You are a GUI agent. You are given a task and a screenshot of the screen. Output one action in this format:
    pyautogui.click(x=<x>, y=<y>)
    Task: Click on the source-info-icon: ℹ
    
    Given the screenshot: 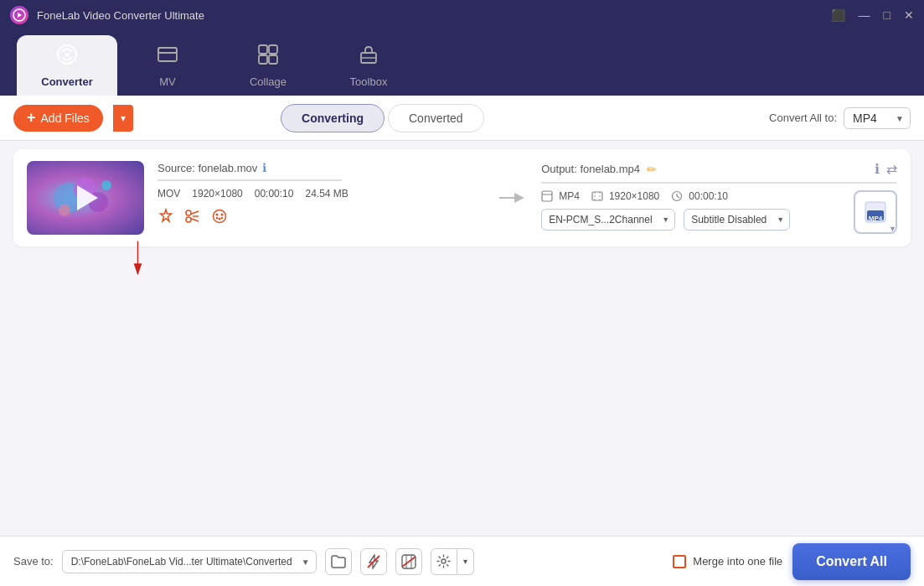 What is the action you would take?
    pyautogui.click(x=265, y=168)
    